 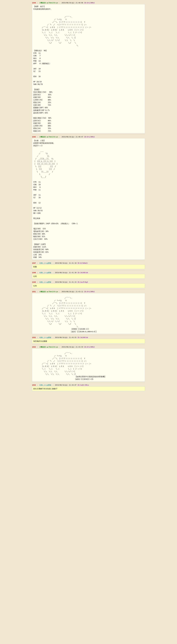 I want to click on post-number: 1553, so click(x=34, y=347).